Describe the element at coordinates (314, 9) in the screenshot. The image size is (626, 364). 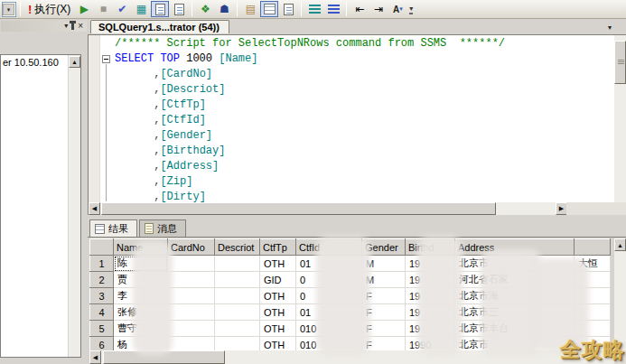
I see `comment-icon` at that location.